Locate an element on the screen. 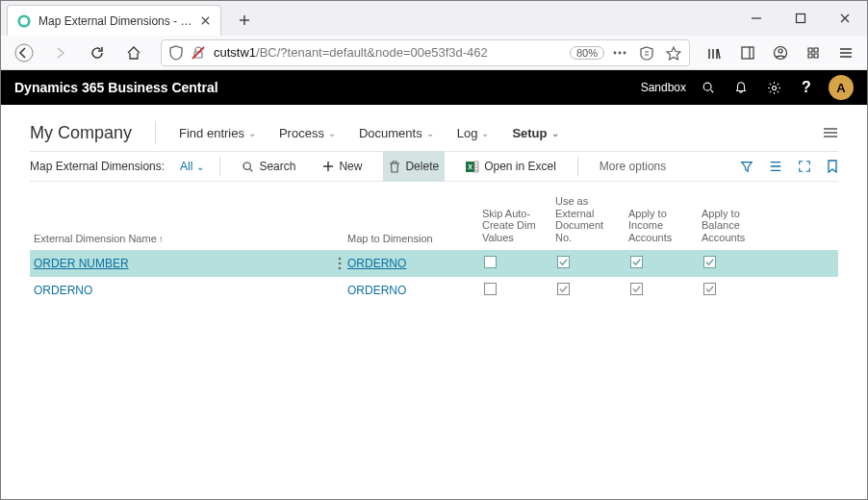  menu-documents: Documents⌄ is located at coordinates (396, 133).